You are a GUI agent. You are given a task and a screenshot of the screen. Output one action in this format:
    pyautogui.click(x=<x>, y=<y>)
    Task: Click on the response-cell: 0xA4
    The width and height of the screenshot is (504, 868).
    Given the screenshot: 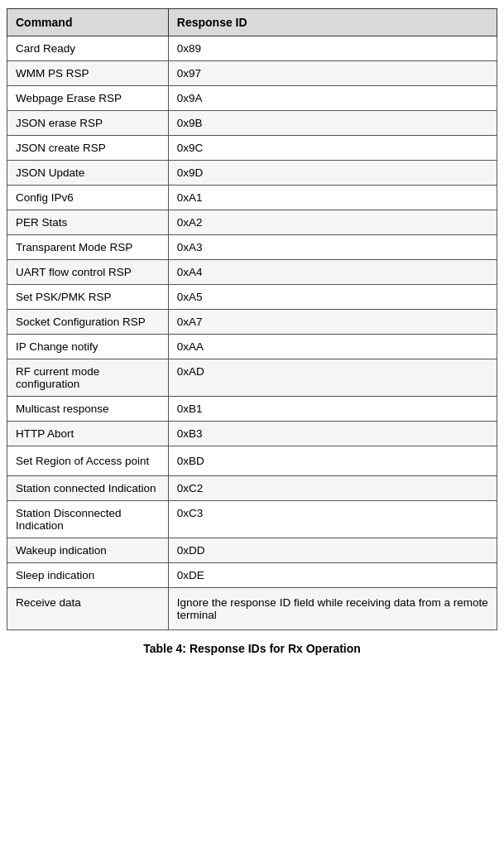 What is the action you would take?
    pyautogui.click(x=333, y=272)
    